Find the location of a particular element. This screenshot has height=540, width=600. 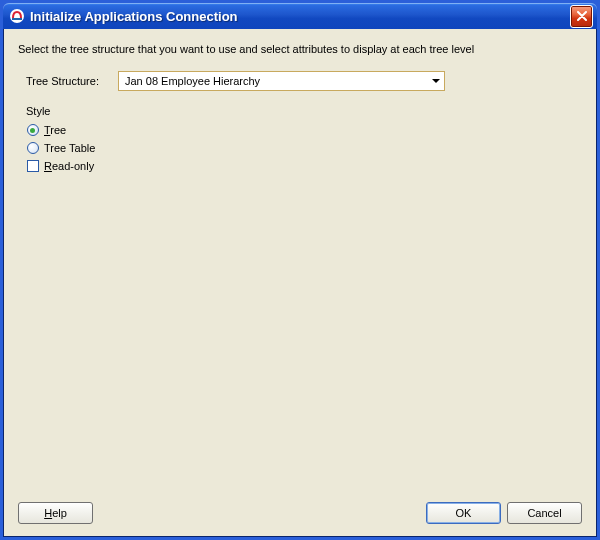

tree-structure-combo: Jan 08 Employee Hierarchy is located at coordinates (282, 81).